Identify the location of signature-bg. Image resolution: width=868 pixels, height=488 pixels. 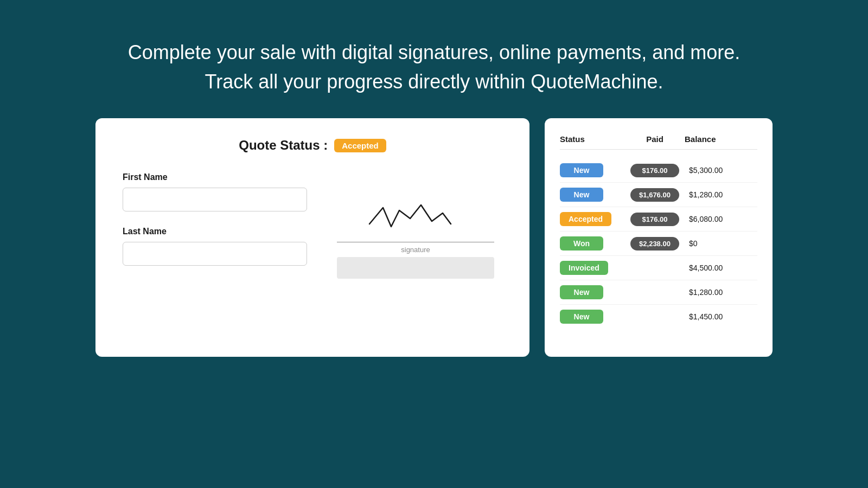
(416, 268).